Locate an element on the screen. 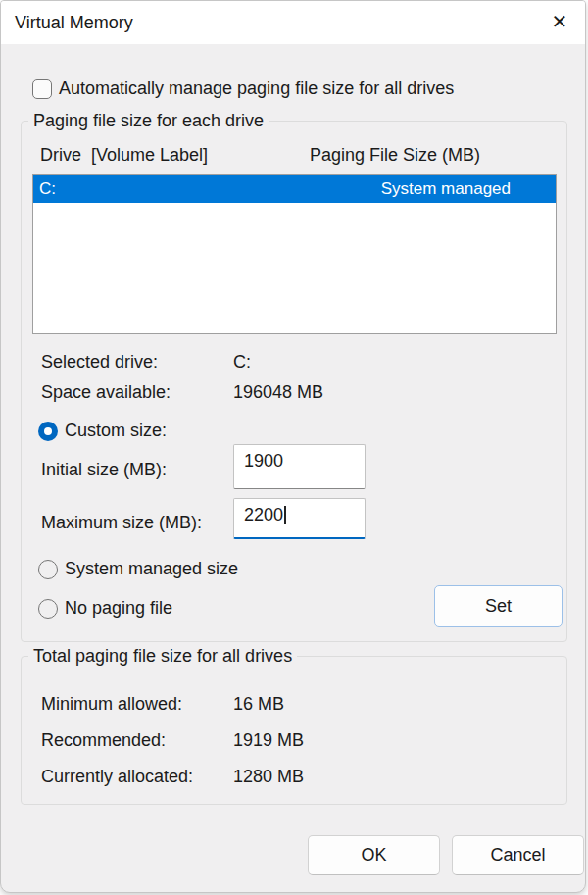  maximum-size-label: Maximum size (MB): is located at coordinates (122, 522).